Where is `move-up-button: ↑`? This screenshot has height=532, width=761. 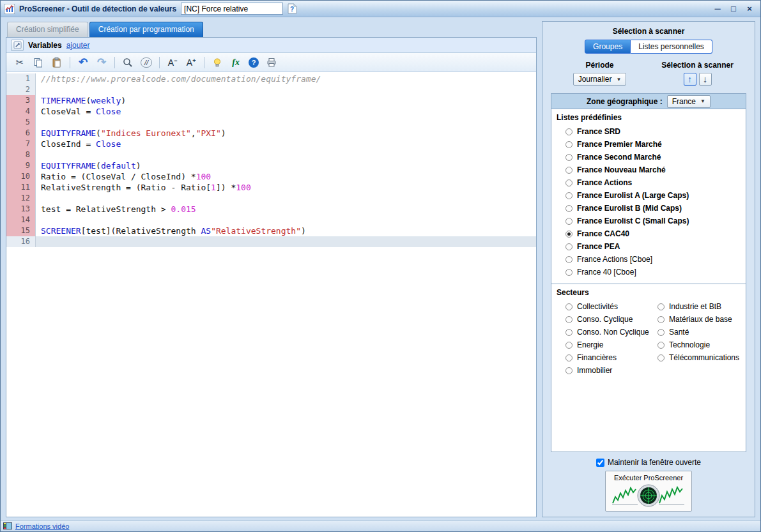 move-up-button: ↑ is located at coordinates (690, 79).